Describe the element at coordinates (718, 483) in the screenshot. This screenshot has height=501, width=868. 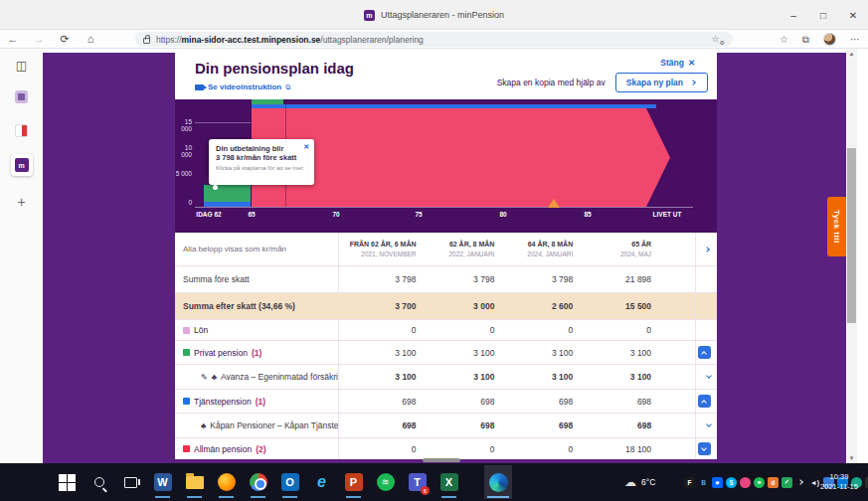
I see `tray-dropbox-icon: ◆` at that location.